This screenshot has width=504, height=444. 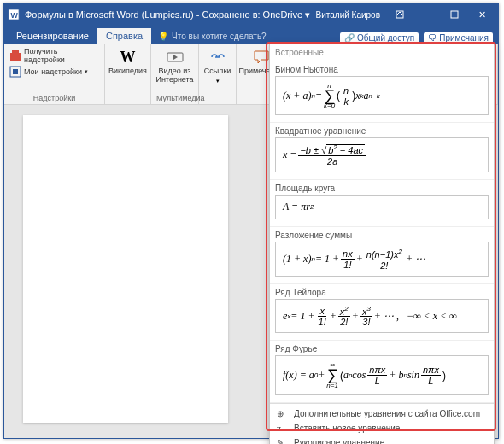 What do you see at coordinates (382, 348) in the screenshot?
I see `equation-name: Ряд Фурье` at bounding box center [382, 348].